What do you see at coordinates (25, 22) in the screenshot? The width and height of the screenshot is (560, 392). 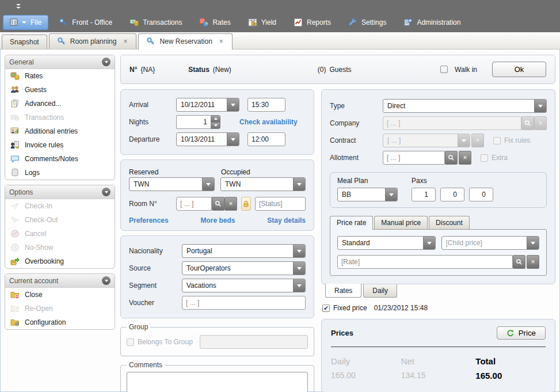 I see `menu-item-file: File` at bounding box center [25, 22].